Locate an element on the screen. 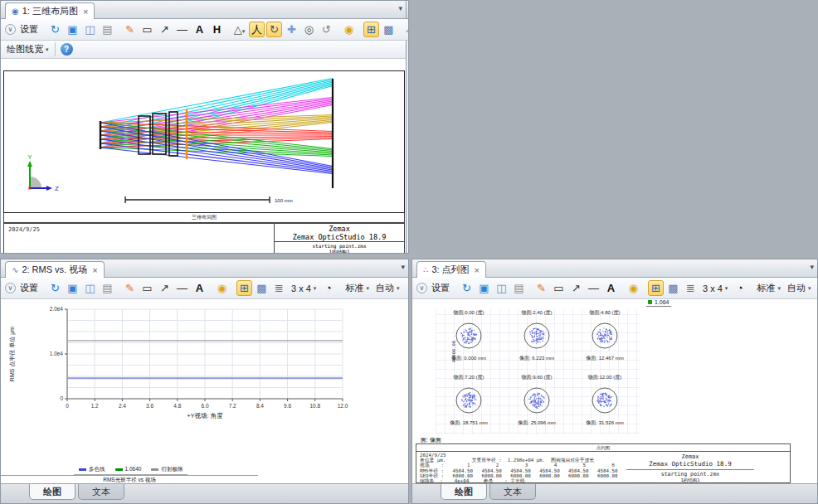 This screenshot has height=504, width=818. spot-diagram-icon: ∴ is located at coordinates (426, 270).